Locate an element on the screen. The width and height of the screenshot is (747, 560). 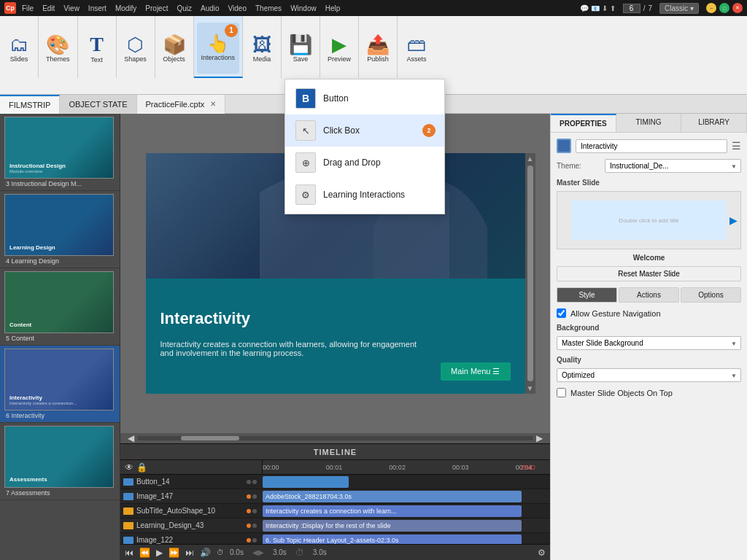
publish-button: 📤 Publish is located at coordinates (378, 49).